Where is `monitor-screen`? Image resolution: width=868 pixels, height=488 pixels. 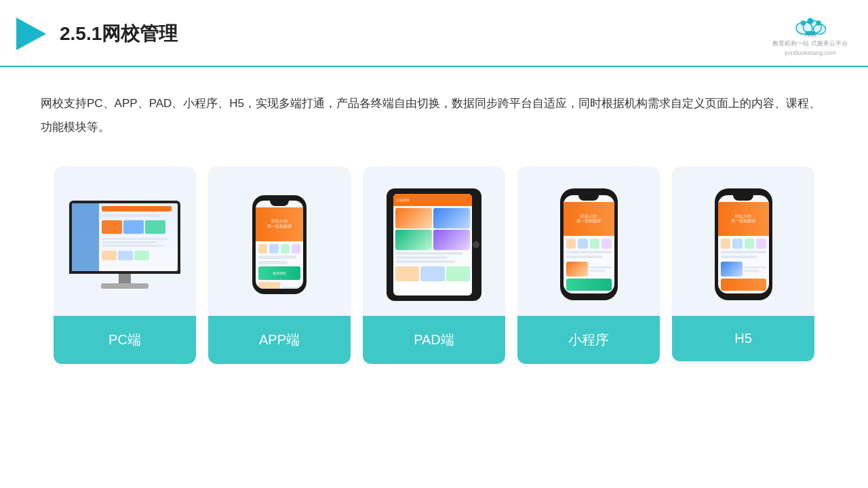 monitor-screen is located at coordinates (125, 237).